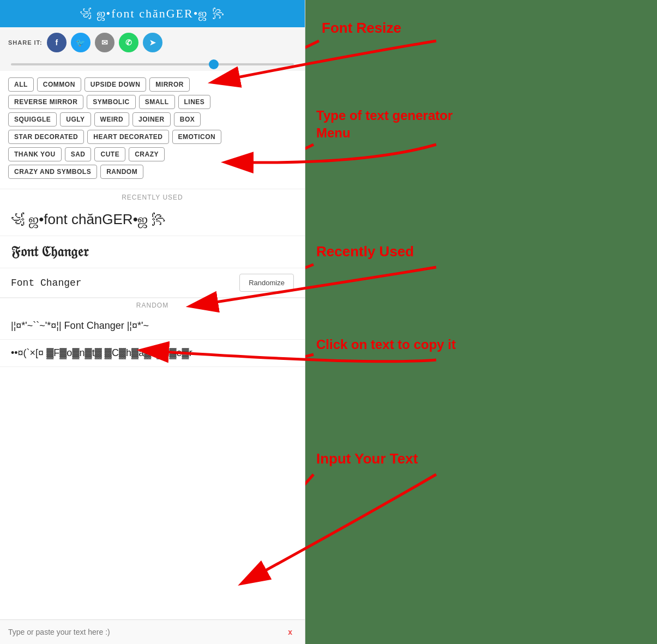 The image size is (657, 644). I want to click on generator-type-annotation-line1: Type of text generator, so click(384, 116).